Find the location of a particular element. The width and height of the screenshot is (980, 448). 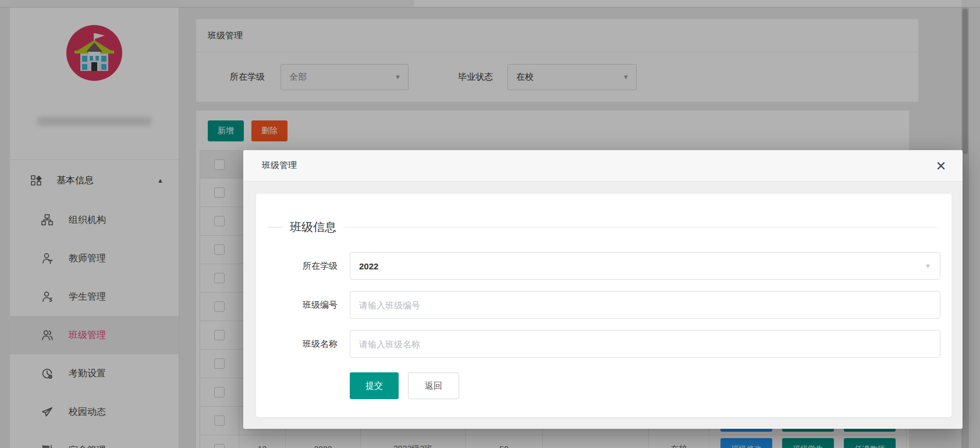

section-title: 班级信息 is located at coordinates (313, 227).